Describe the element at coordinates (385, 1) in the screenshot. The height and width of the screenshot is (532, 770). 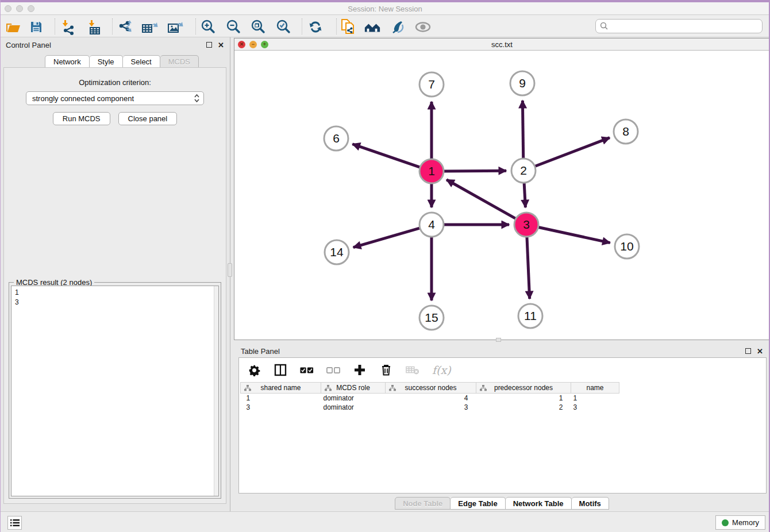
I see `window-accent-border` at that location.